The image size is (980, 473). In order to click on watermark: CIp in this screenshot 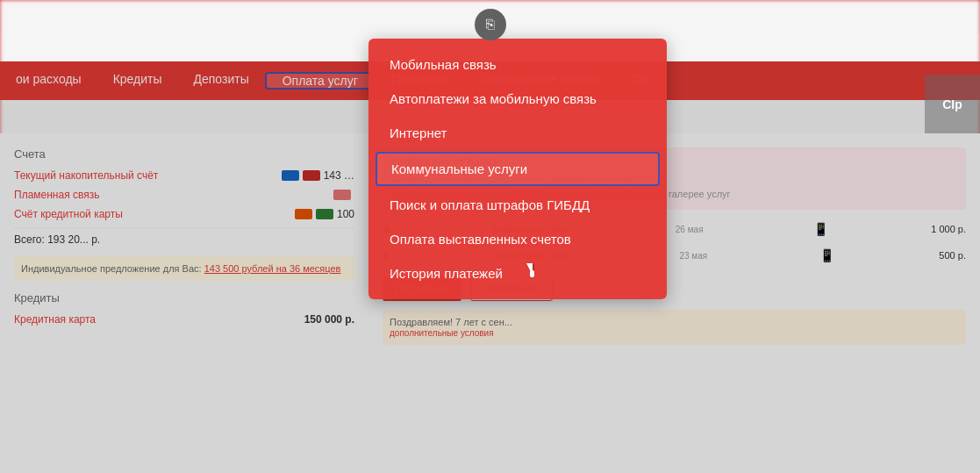, I will do `click(953, 104)`.